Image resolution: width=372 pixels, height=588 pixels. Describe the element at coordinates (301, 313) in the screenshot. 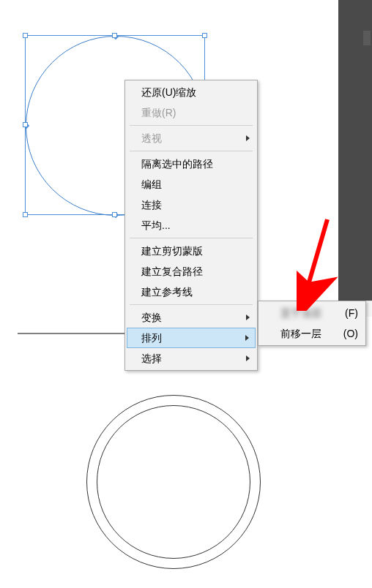

I see `submenu-bring-to-front-label: 置于顶层` at that location.